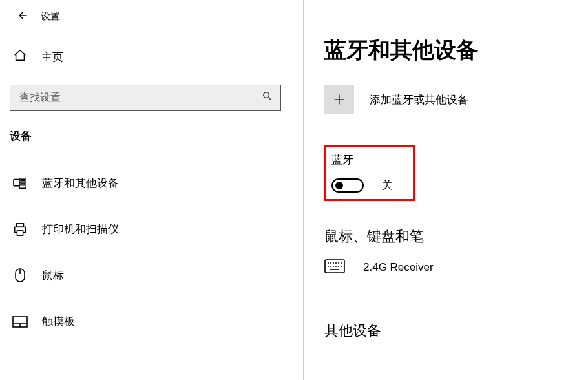 The image size is (588, 380). I want to click on search-icon, so click(268, 98).